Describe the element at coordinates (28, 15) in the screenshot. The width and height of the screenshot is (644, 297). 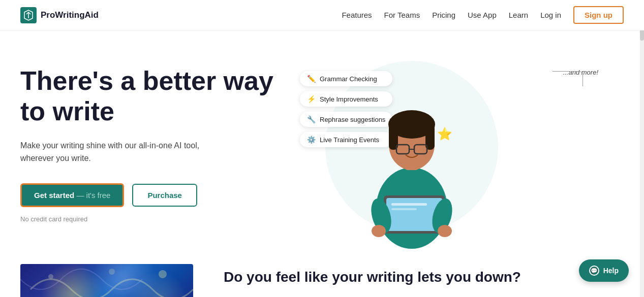
I see `logo-icon` at that location.